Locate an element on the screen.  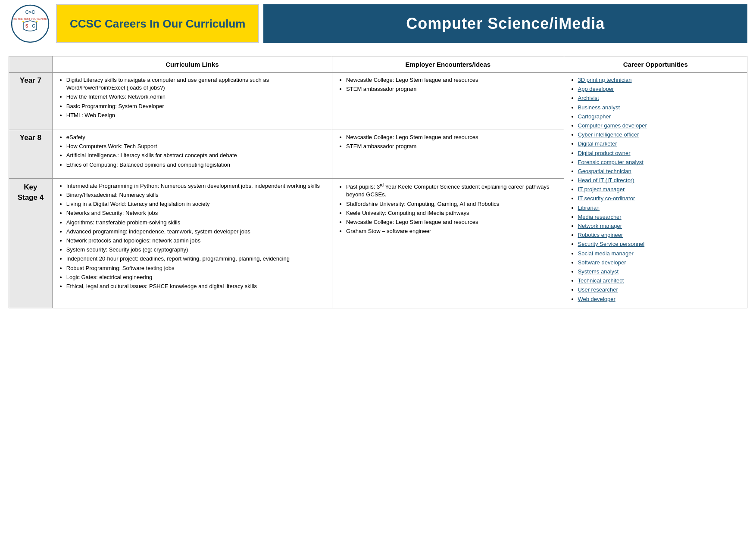
career-link-media-researcher: Media researcher is located at coordinates (600, 217).